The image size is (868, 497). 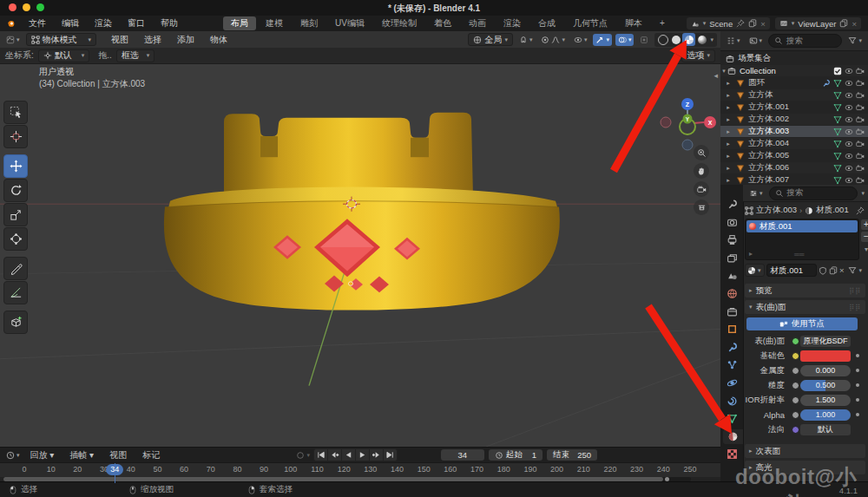 What do you see at coordinates (838, 71) in the screenshot?
I see `collection-checkbox` at bounding box center [838, 71].